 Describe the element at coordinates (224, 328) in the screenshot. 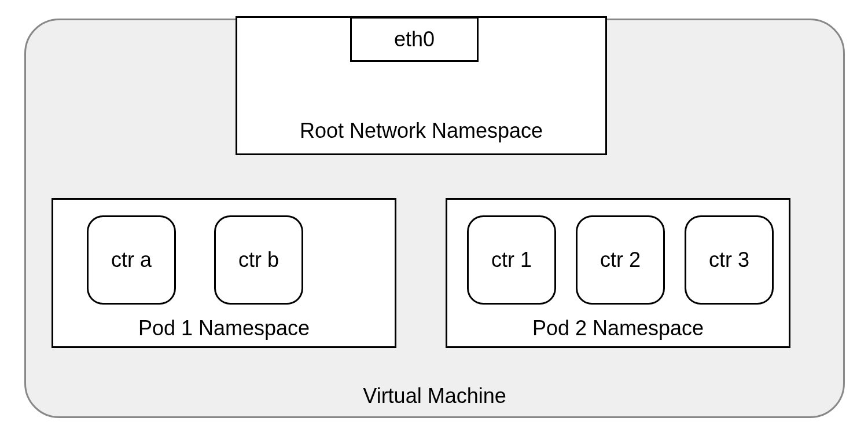

I see `pod-1-namespace-label: Pod 1 Namespace` at that location.